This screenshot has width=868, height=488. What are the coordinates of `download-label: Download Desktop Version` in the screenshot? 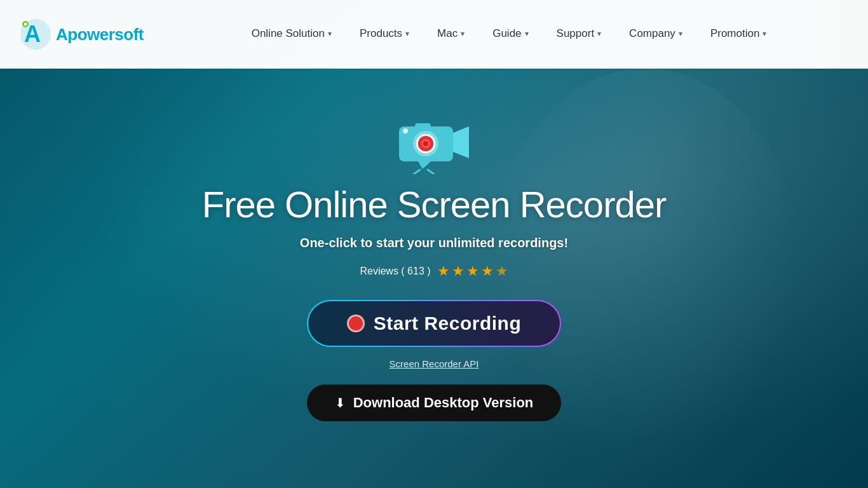 It's located at (444, 403).